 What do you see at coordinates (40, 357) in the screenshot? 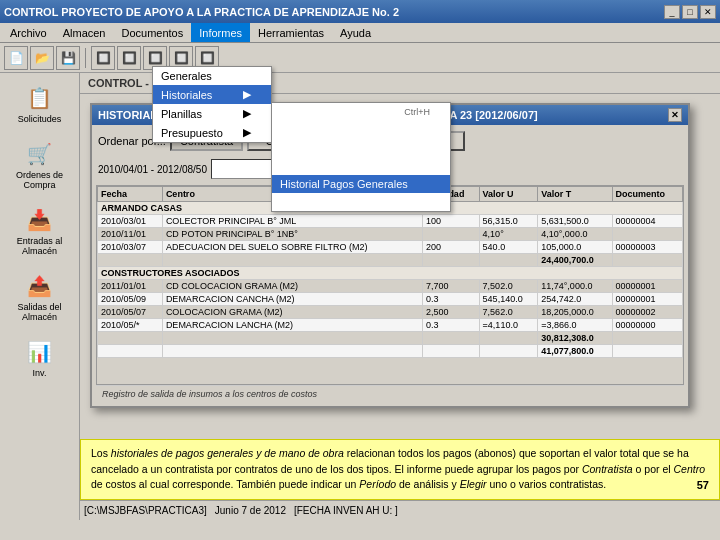
I see `sidebar-item-inv: 📊 Inv.` at bounding box center [40, 357].